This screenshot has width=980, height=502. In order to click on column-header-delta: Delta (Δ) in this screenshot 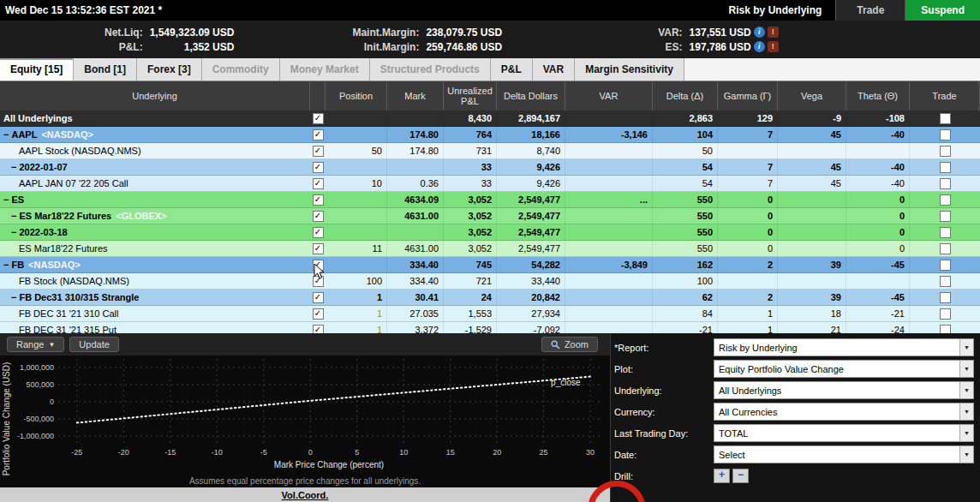, I will do `click(685, 96)`.